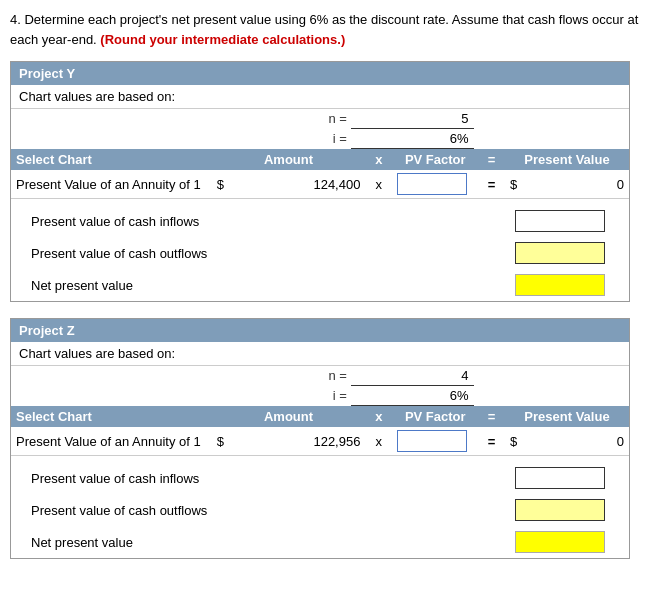 The height and width of the screenshot is (616, 667). What do you see at coordinates (524, 184) in the screenshot?
I see `pv-dollar-y: $` at bounding box center [524, 184].